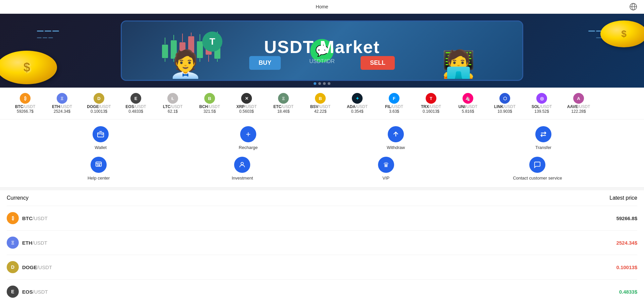  Describe the element at coordinates (173, 111) in the screenshot. I see `ticker-price-ltc: 62.1$` at that location.